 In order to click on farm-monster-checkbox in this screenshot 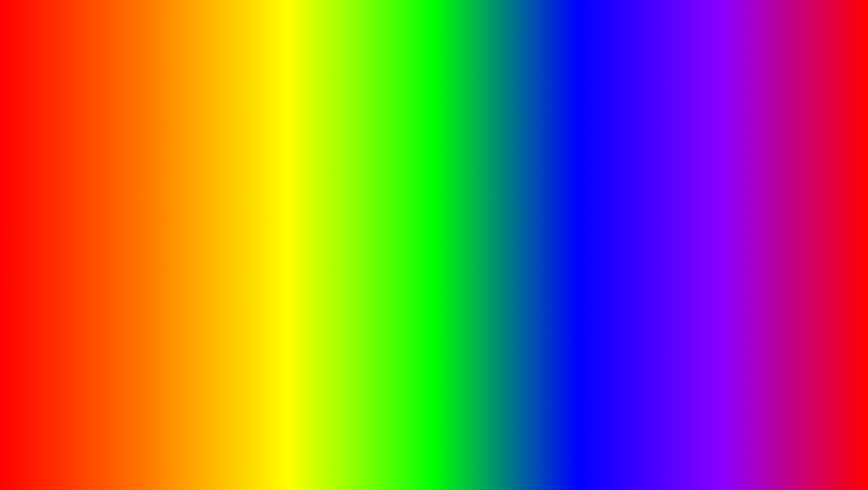, I will do `click(305, 264)`.